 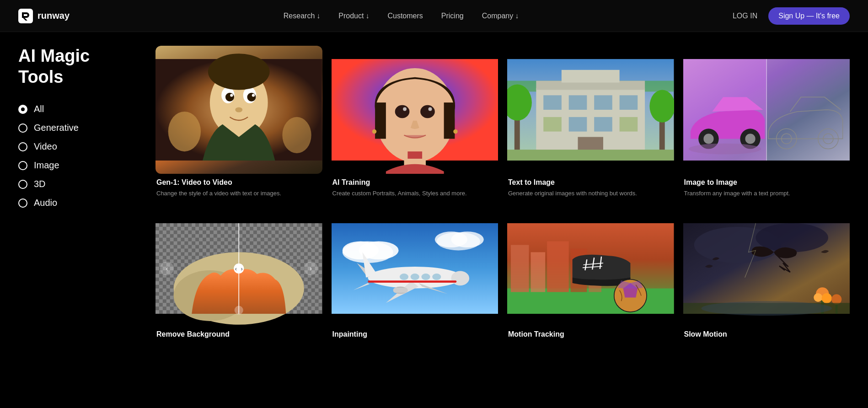 What do you see at coordinates (405, 16) in the screenshot?
I see `nav-customers: Customers` at bounding box center [405, 16].